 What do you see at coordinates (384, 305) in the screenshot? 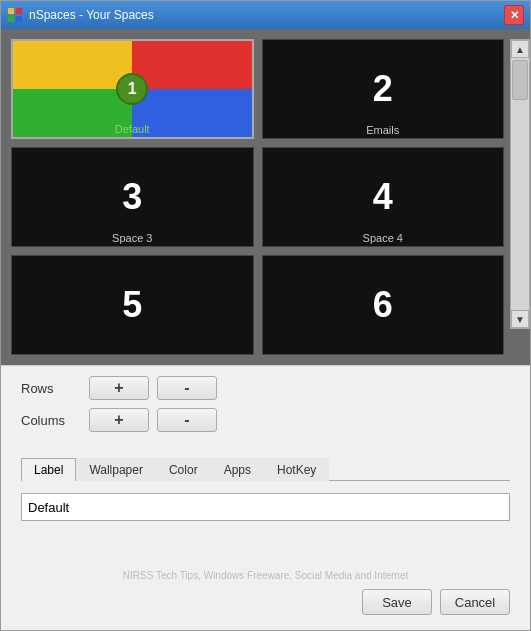
I see `space-cell-6: 6` at bounding box center [384, 305].